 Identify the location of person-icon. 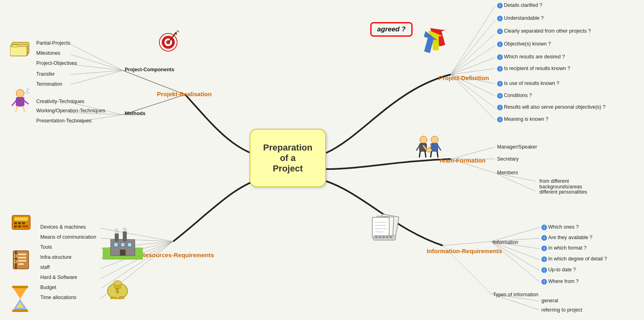
(20, 101).